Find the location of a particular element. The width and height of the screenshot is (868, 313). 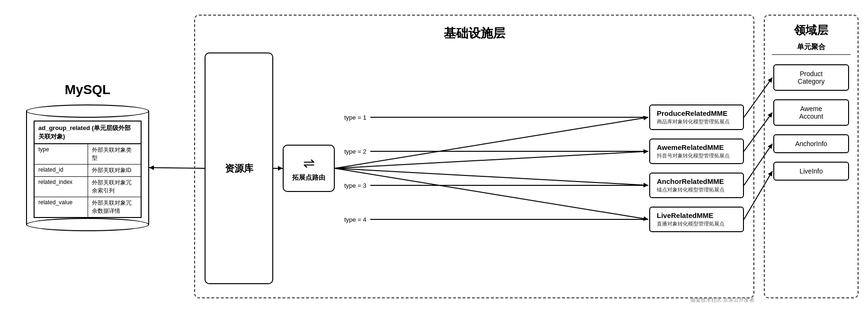

infra-title: 基础设施层 is located at coordinates (474, 33).